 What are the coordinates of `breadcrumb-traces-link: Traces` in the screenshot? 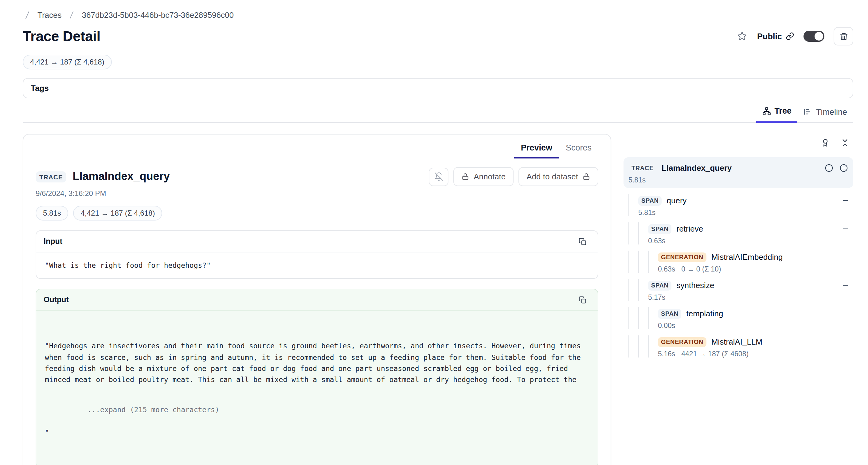 It's located at (50, 15).